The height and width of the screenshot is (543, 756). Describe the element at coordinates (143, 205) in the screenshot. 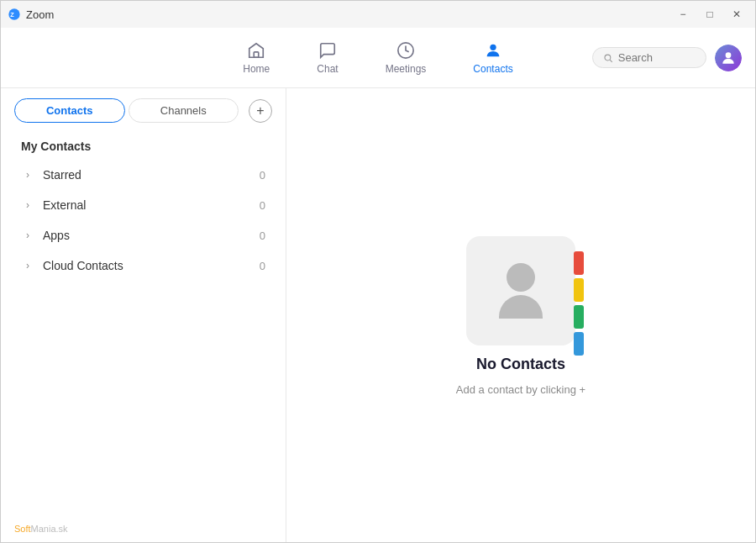

I see `group-external: › External 0` at that location.